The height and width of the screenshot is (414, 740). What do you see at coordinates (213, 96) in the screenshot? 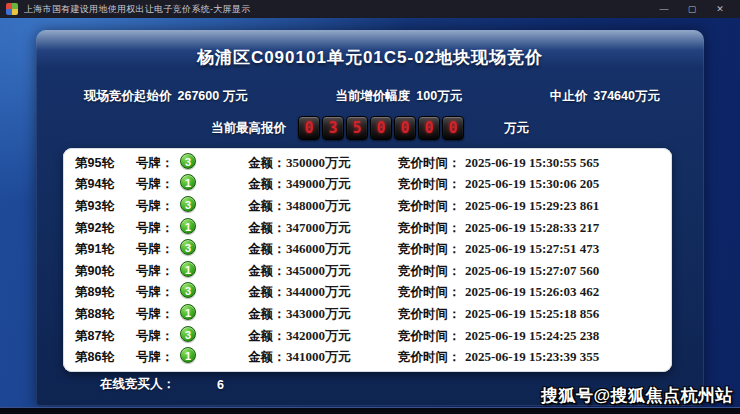
I see `start-price-value: 267600 万元` at bounding box center [213, 96].